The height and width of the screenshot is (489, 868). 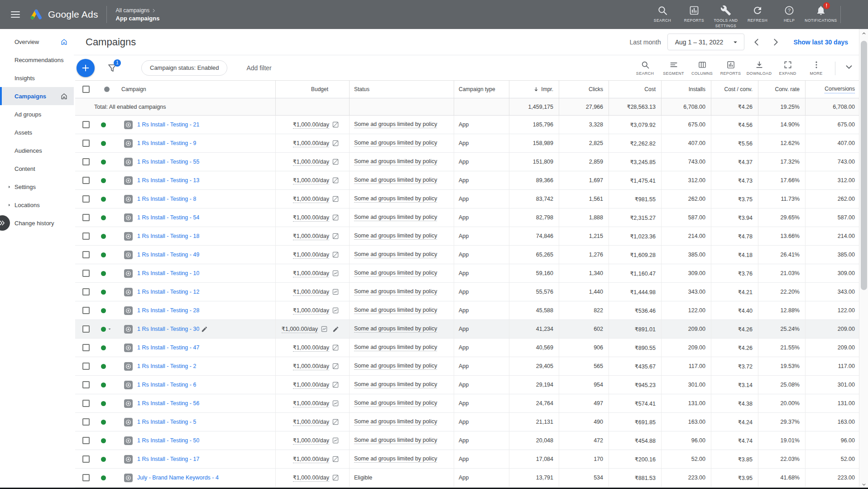 I want to click on tool-more: MORE, so click(x=816, y=68).